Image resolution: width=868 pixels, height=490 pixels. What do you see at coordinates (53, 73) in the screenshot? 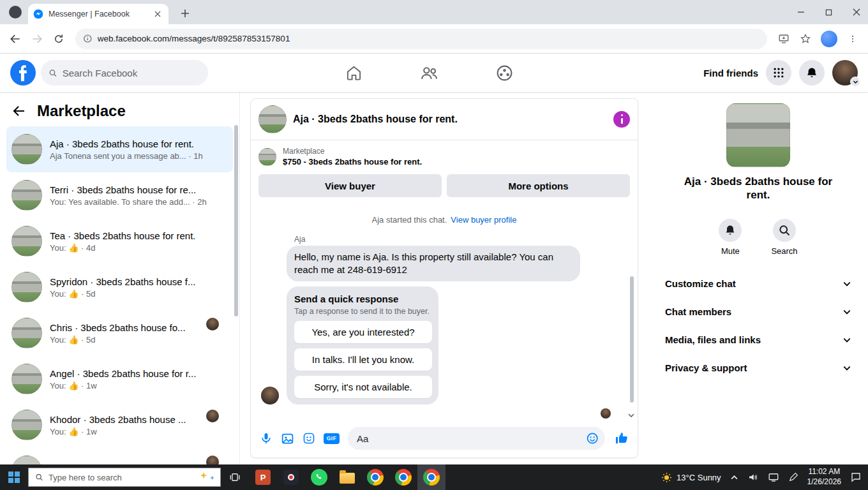
I see `search-icon` at bounding box center [53, 73].